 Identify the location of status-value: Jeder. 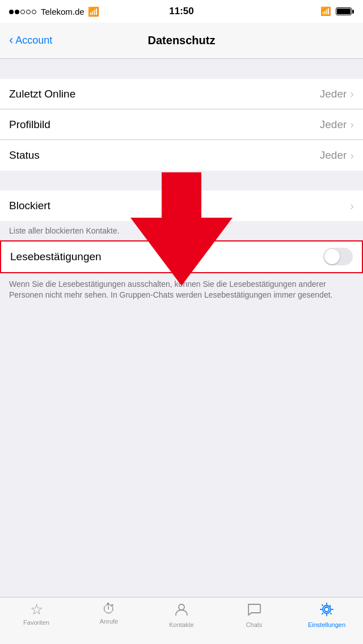
(334, 155).